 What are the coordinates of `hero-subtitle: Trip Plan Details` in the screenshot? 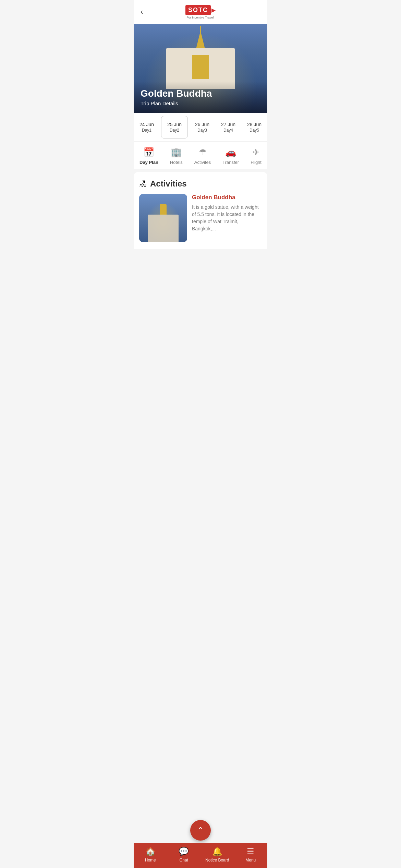 It's located at (200, 104).